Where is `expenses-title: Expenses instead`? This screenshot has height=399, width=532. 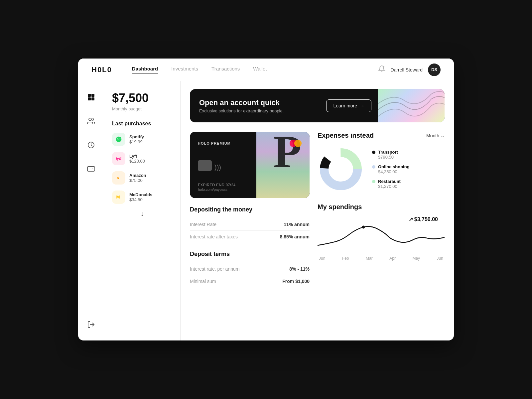 expenses-title: Expenses instead is located at coordinates (346, 136).